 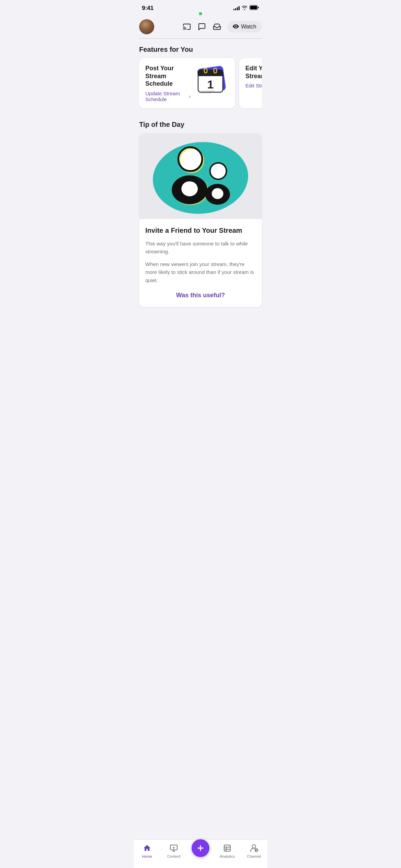 What do you see at coordinates (200, 27) in the screenshot?
I see `header: Watch` at bounding box center [200, 27].